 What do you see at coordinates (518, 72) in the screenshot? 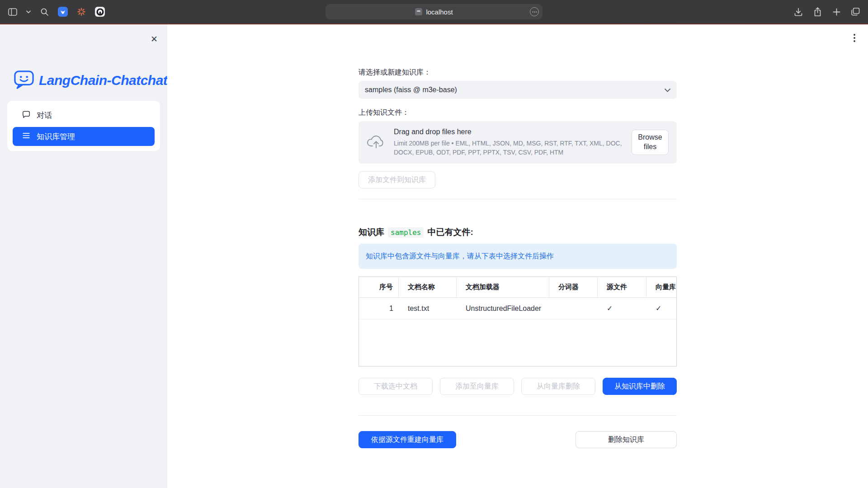
I see `kb-select-label: 请选择或新建知识库：` at bounding box center [518, 72].